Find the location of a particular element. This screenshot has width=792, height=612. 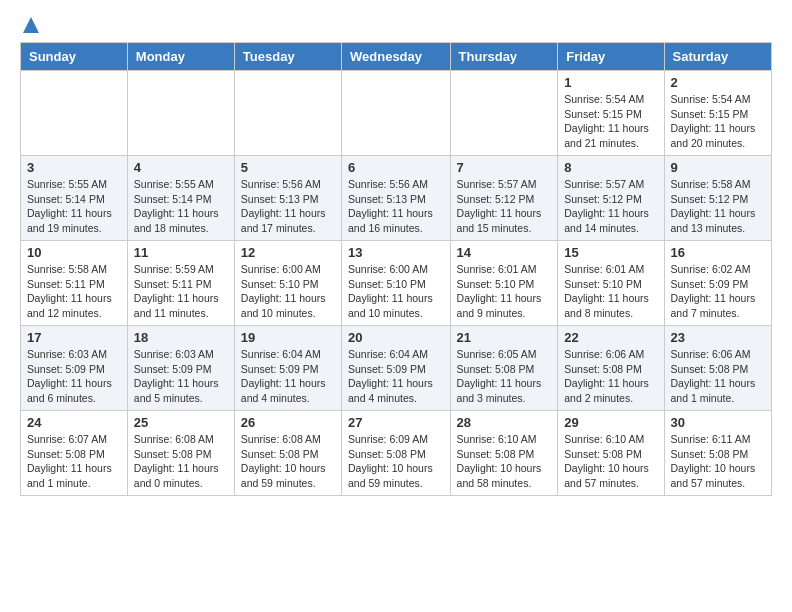

calendar-cell: 17Sunrise: 6:03 AM Sunset: 5:09 PM Dayli… is located at coordinates (74, 368).